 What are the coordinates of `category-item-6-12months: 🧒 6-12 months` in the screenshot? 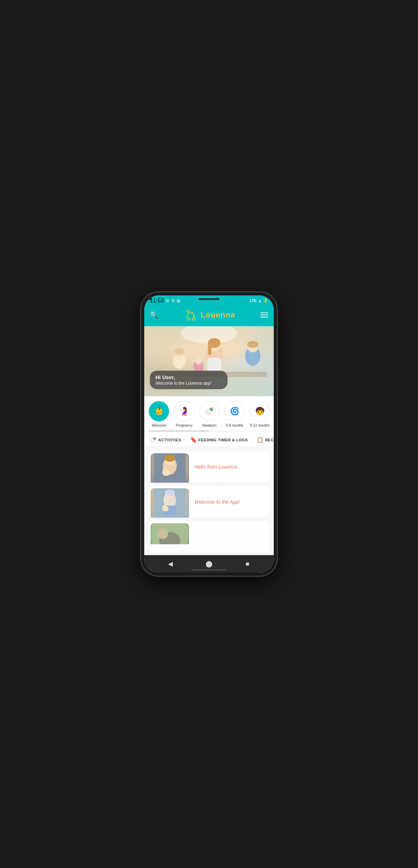 It's located at (260, 414).